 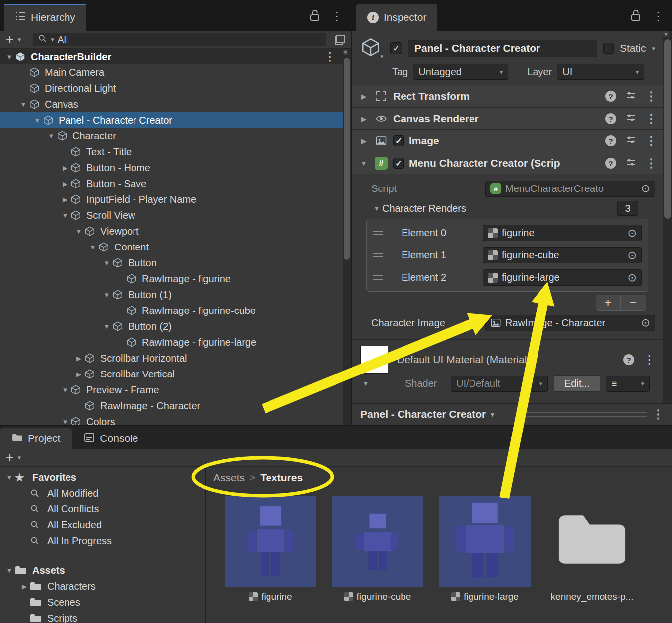 What do you see at coordinates (668, 217) in the screenshot?
I see `inspector-scrollbar: ▲ ▼` at bounding box center [668, 217].